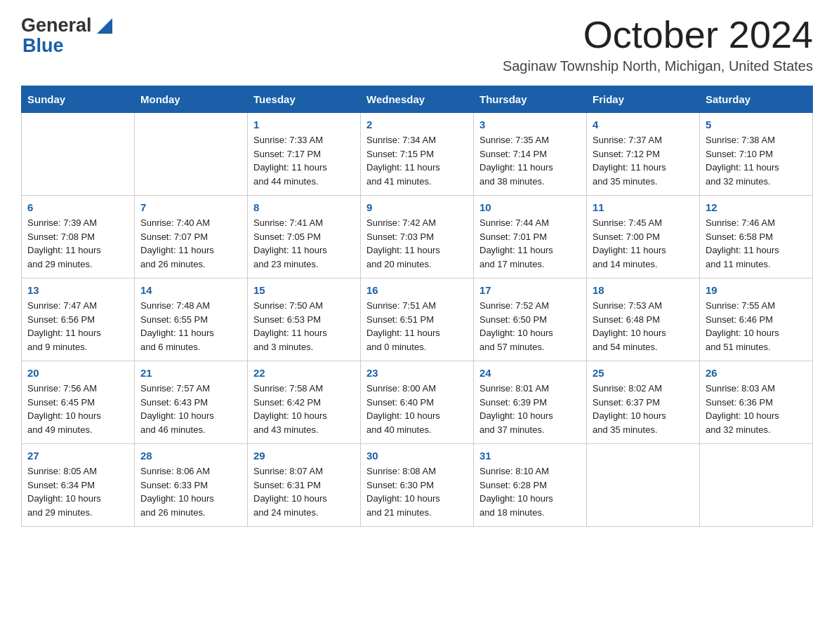  What do you see at coordinates (530, 125) in the screenshot?
I see `day-number: 3` at bounding box center [530, 125].